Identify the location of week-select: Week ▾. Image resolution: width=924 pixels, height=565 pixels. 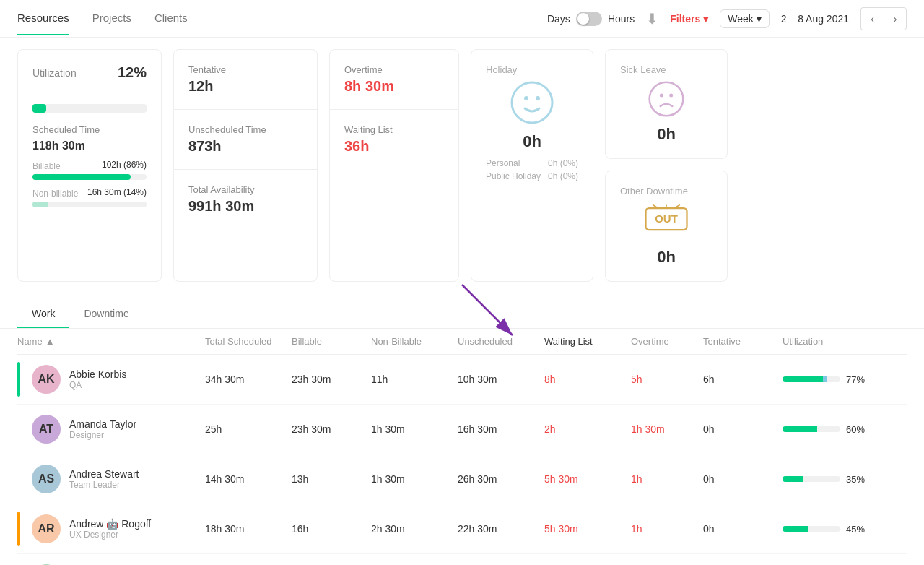
(745, 19).